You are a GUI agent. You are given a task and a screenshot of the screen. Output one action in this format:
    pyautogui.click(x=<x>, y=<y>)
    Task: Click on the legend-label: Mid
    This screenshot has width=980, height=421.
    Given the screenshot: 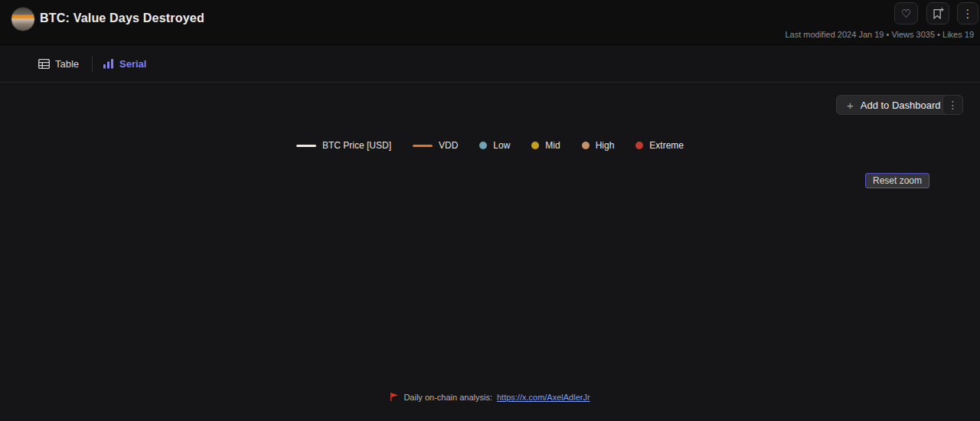 What is the action you would take?
    pyautogui.click(x=553, y=145)
    